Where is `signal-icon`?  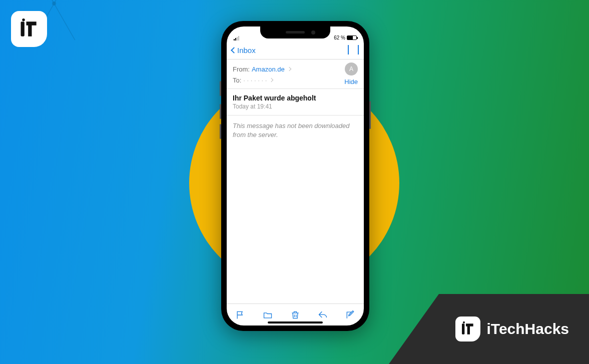
signal-icon is located at coordinates (236, 38).